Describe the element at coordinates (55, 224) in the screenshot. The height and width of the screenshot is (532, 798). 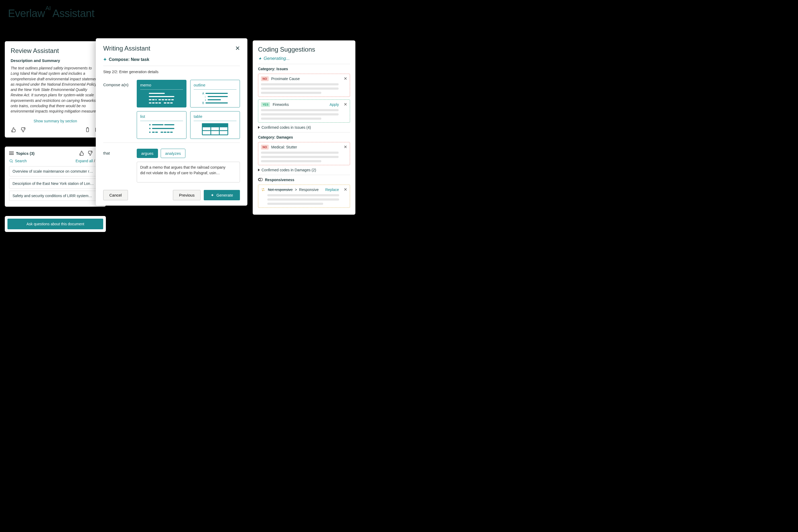
I see `ask-questions-button: Ask questions about this document` at that location.